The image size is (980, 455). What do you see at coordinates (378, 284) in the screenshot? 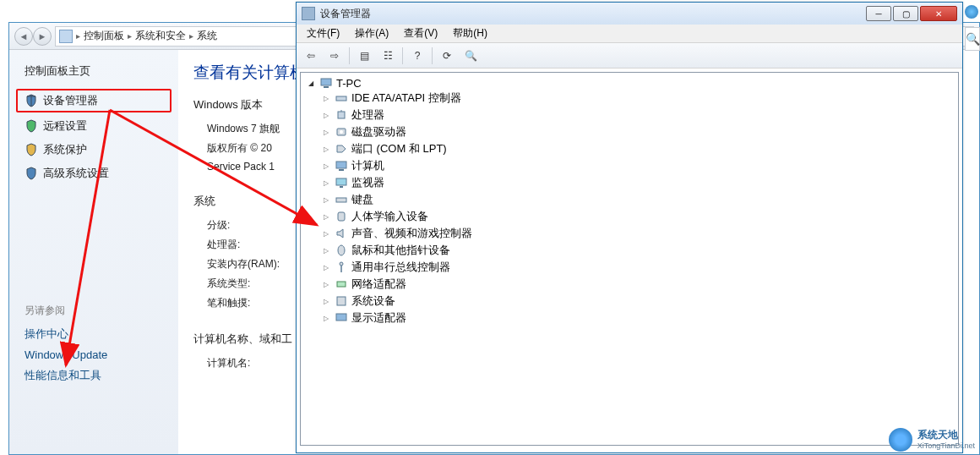
I see `tree-node-label: 网络适配器` at bounding box center [378, 284].